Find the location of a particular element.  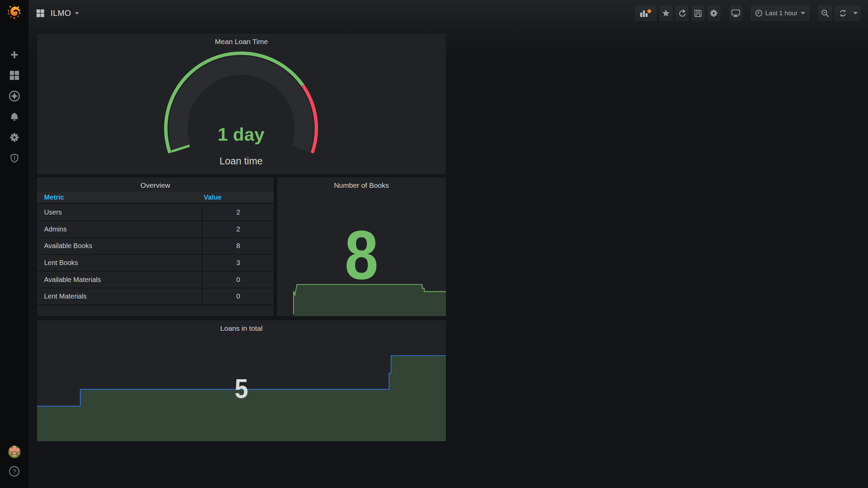

grafana-logo-icon is located at coordinates (14, 12).